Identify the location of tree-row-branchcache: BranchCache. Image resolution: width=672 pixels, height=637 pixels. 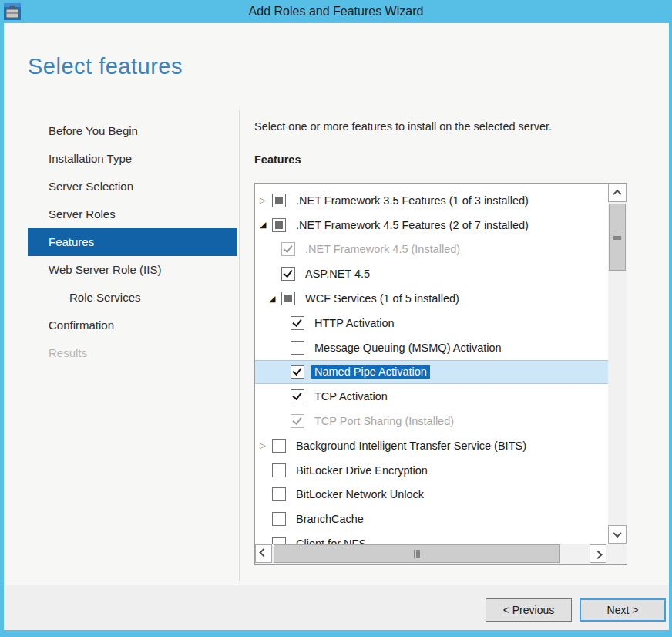
(432, 519).